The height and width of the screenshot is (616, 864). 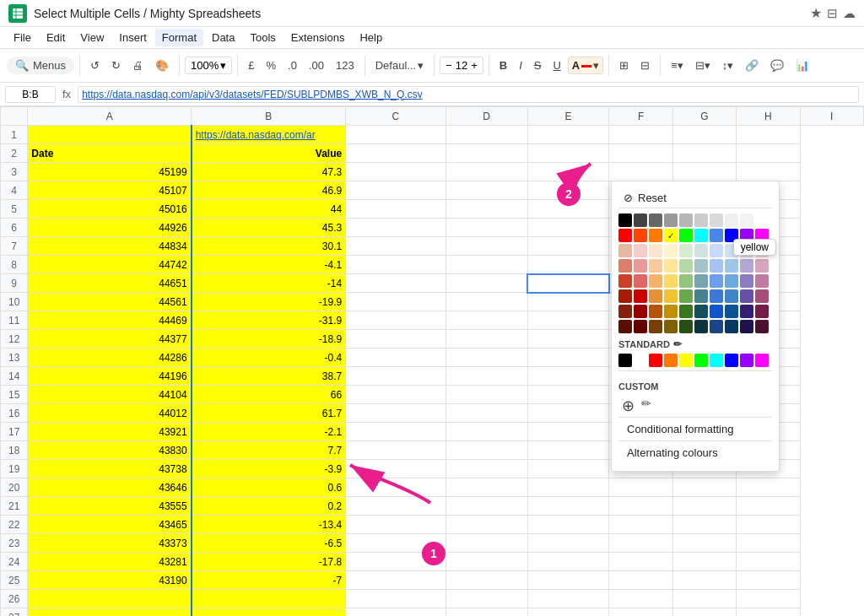 I want to click on menus-button: 🔍 Menus, so click(x=40, y=66).